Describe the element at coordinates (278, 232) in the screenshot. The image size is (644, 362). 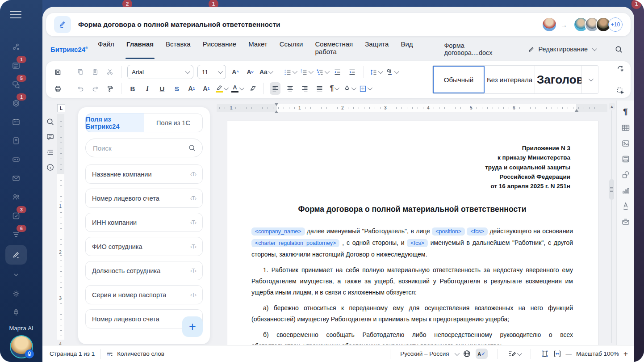
I see `merge-field-chip: <company_name>` at that location.